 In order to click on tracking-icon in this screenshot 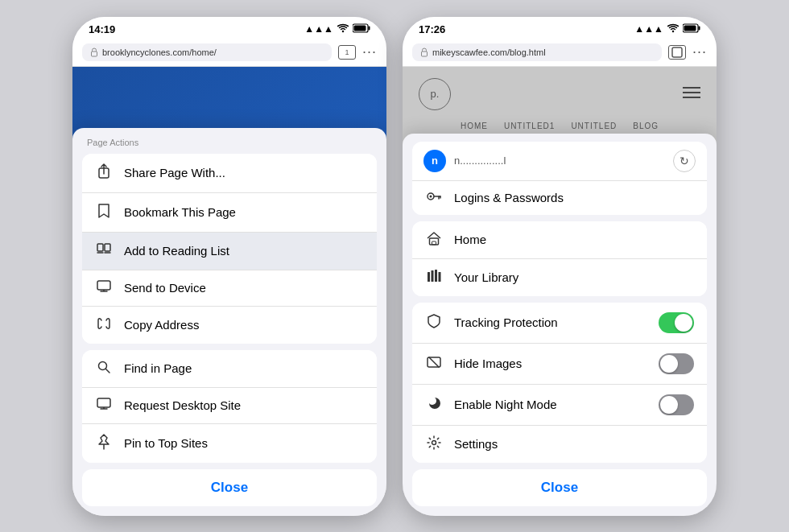, I will do `click(434, 323)`.